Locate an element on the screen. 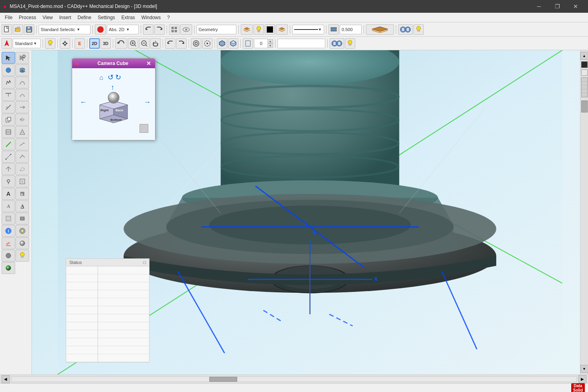  close-button: ✕ is located at coordinates (576, 6).